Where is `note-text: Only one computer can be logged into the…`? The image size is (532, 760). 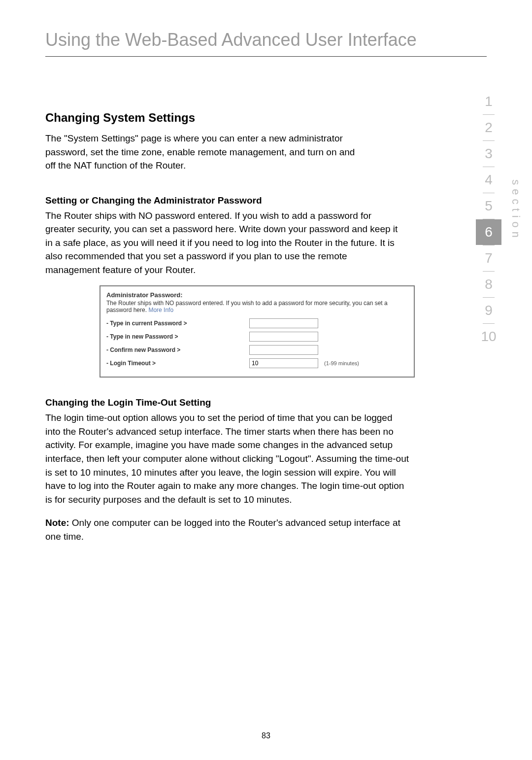
note-text: Only one computer can be logged into the… is located at coordinates (223, 529).